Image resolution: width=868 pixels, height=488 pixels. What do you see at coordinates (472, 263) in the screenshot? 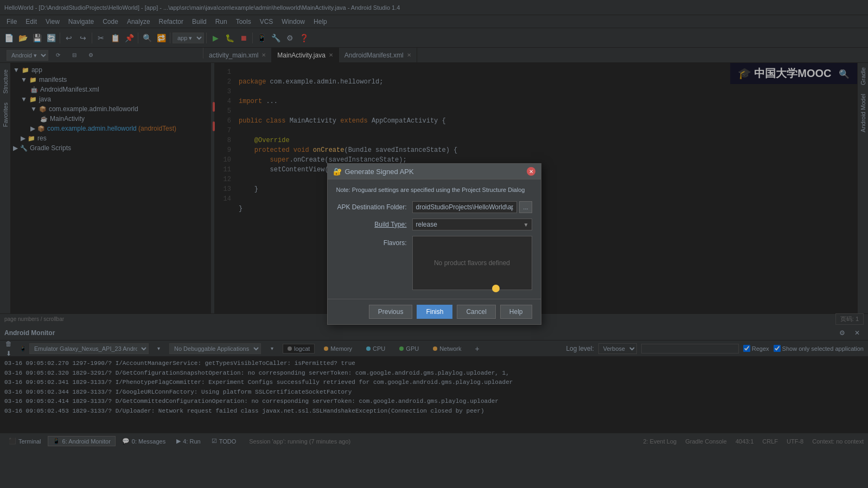
I see `flavors-box: No product flavors defined` at bounding box center [472, 263].